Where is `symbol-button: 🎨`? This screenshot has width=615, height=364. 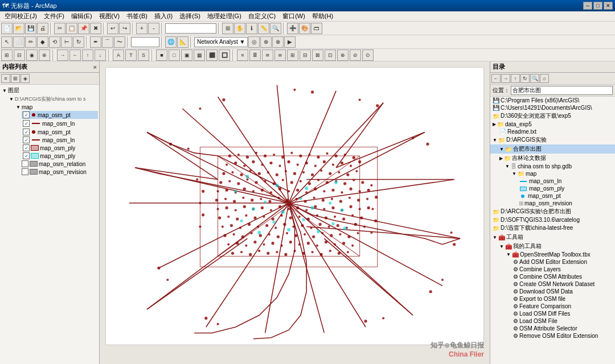 symbol-button: 🎨 is located at coordinates (305, 28).